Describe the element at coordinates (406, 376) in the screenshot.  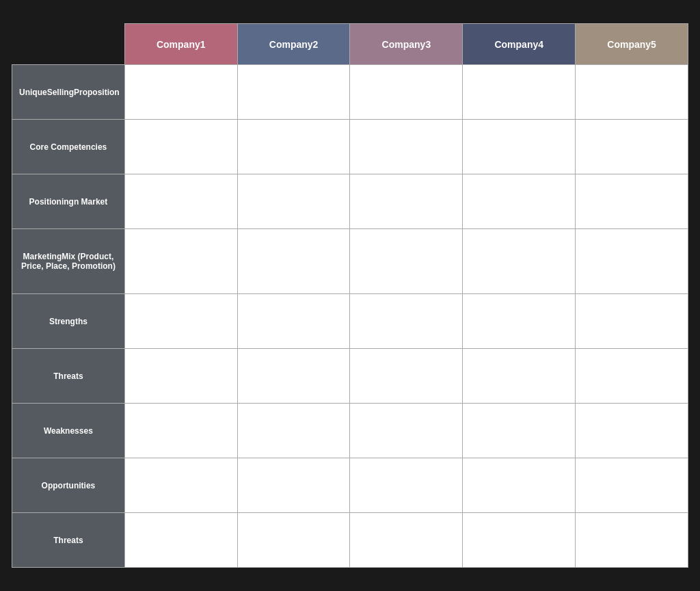
I see `cell-threats-1-company3` at that location.